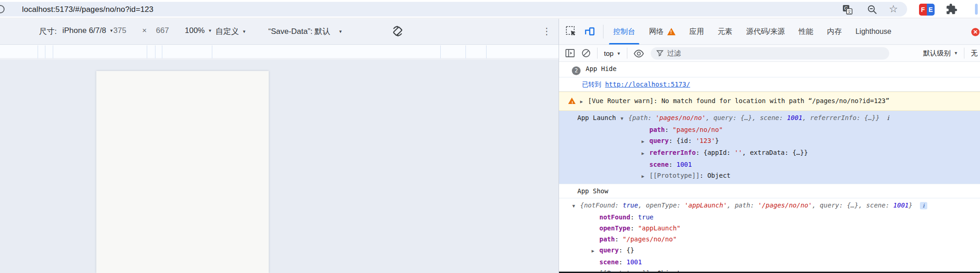 This screenshot has width=980, height=273. I want to click on zoom-select: 100%▼, so click(198, 31).